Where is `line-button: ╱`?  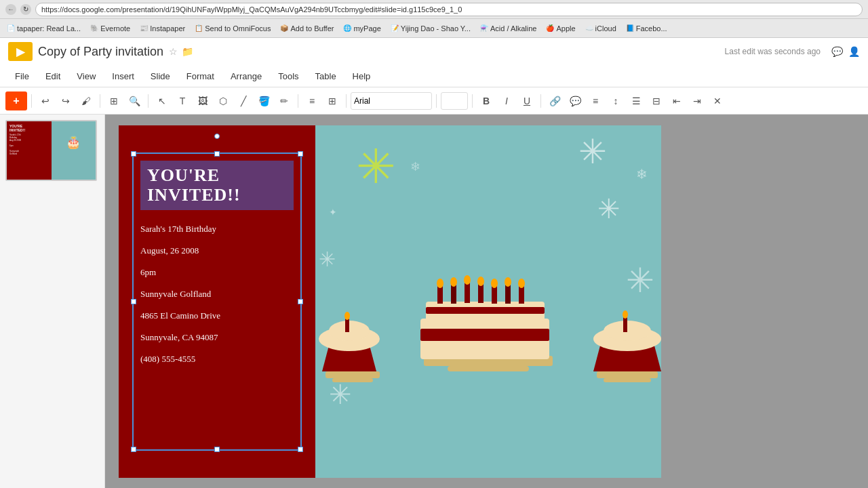 line-button: ╱ is located at coordinates (243, 101).